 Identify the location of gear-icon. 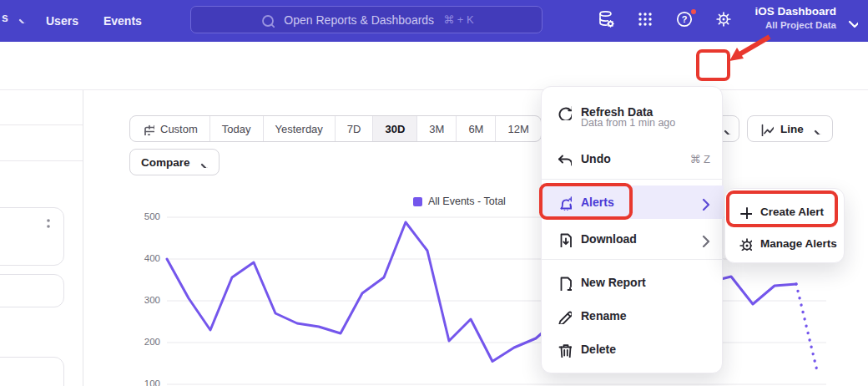
(744, 243).